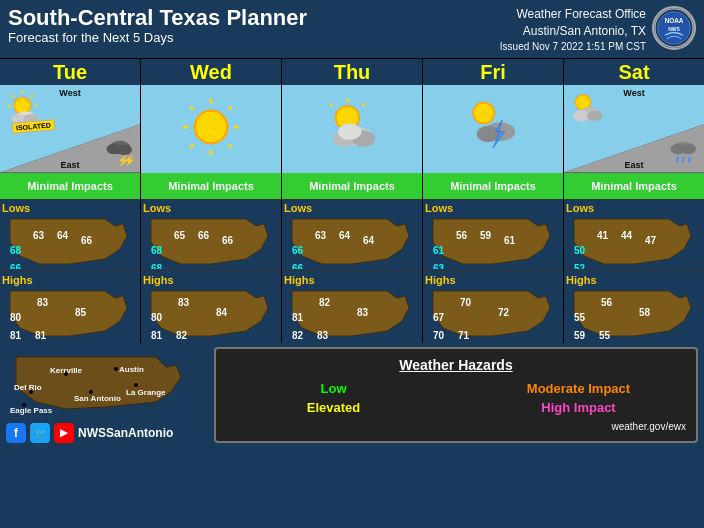 The width and height of the screenshot is (704, 528). What do you see at coordinates (146, 392) in the screenshot?
I see `city-label-lagrange: La Grange` at bounding box center [146, 392].